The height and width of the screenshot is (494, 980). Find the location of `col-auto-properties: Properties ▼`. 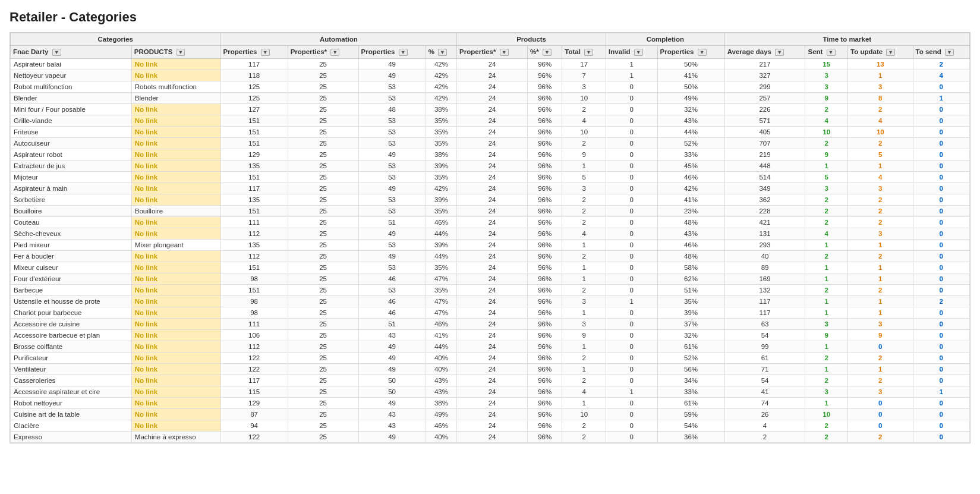

col-auto-properties: Properties ▼ is located at coordinates (254, 52).